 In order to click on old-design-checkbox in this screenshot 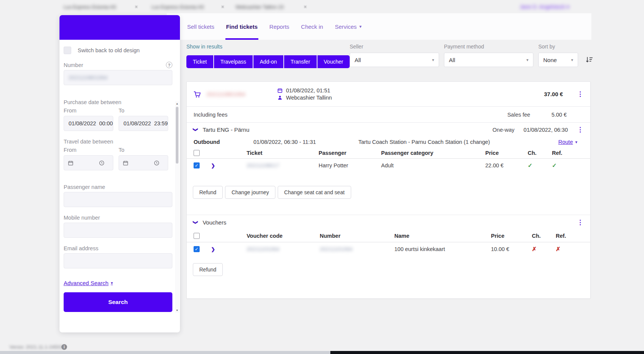, I will do `click(67, 50)`.